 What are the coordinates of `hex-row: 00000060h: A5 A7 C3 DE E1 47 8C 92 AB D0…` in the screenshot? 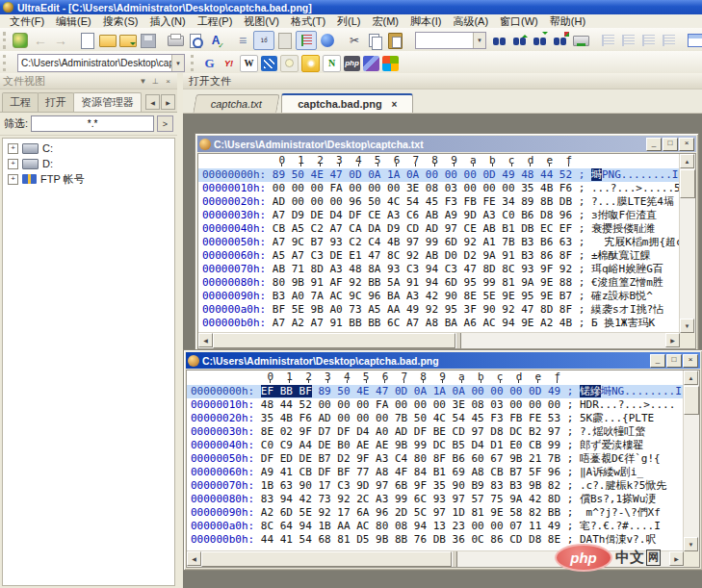 It's located at (439, 256).